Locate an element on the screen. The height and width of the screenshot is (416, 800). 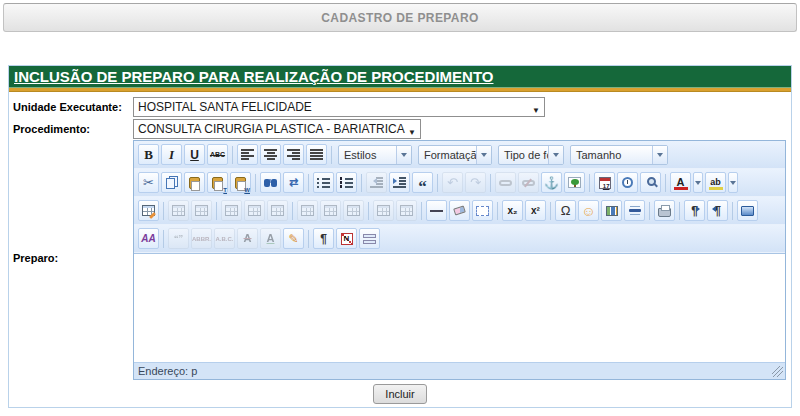
highlight-color-menu-button is located at coordinates (733, 182).